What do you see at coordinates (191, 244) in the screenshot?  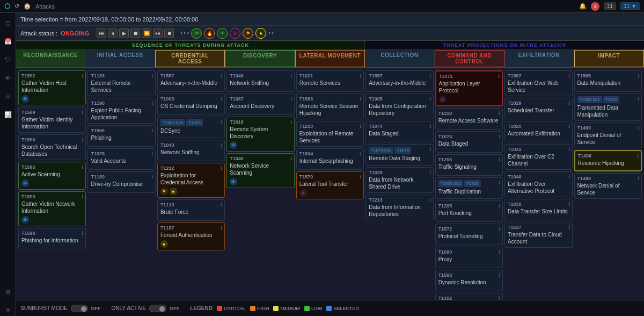 I see `card-icons: ★` at bounding box center [191, 244].